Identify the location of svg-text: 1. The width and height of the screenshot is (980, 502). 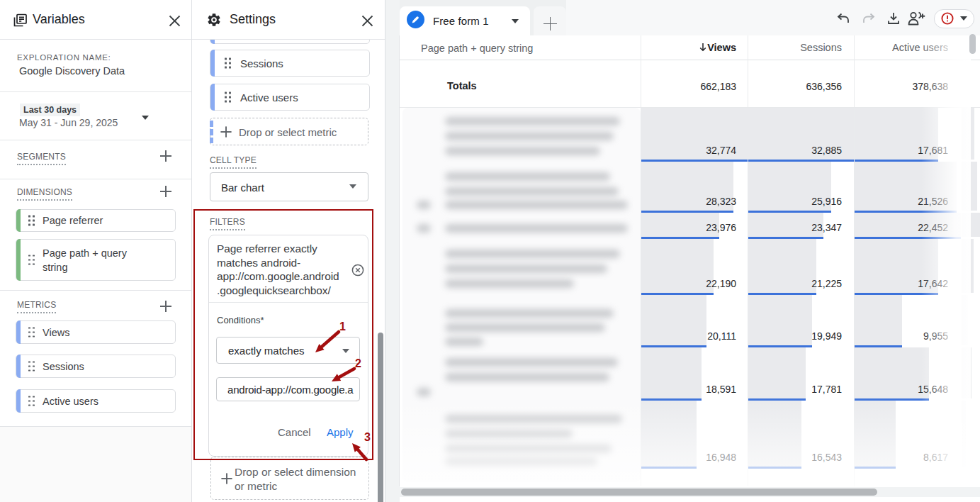
(343, 326).